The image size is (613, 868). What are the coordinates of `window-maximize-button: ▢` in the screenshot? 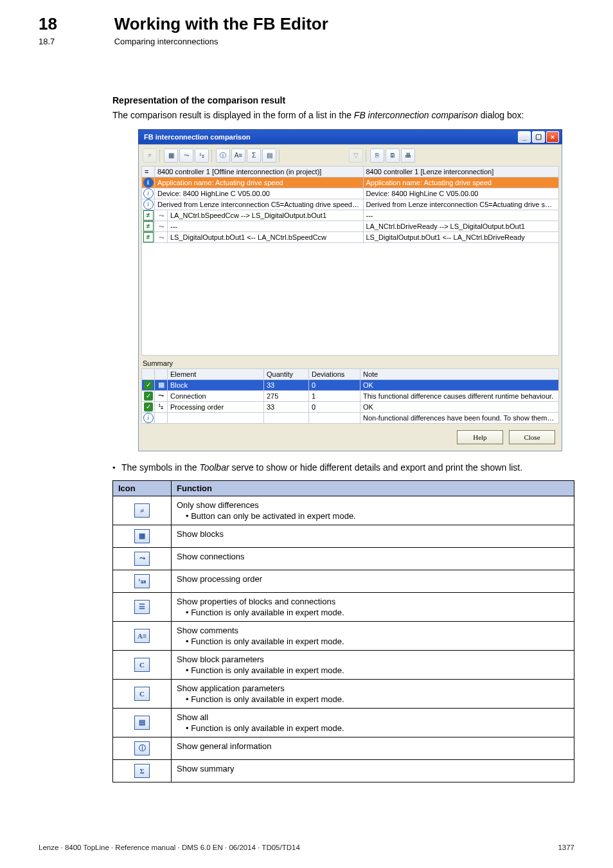 It's located at (538, 137).